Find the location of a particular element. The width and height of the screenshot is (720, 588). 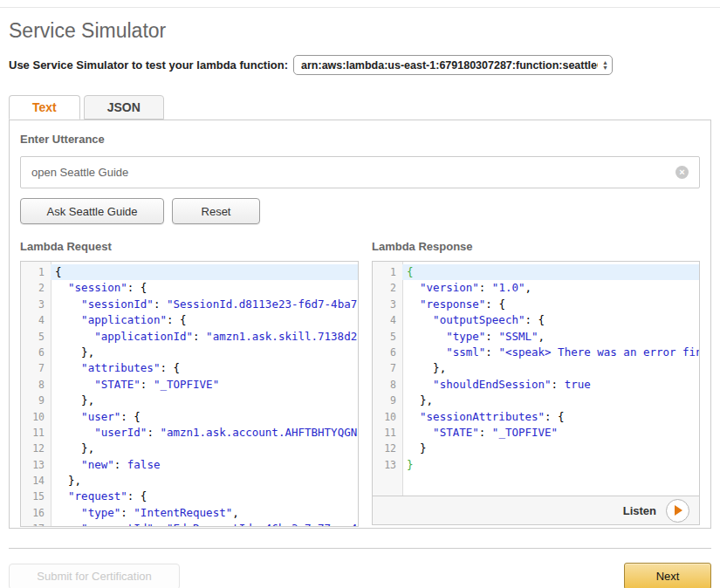

utterance-input is located at coordinates (360, 173).